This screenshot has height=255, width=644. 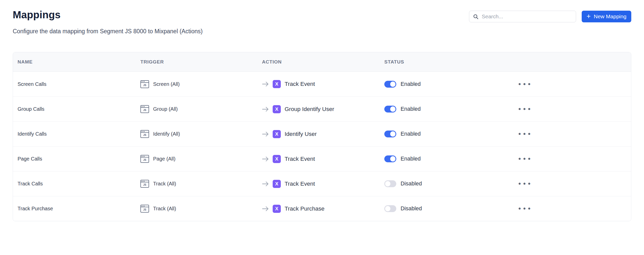 I want to click on mapping-trigger: Group (All), so click(x=165, y=109).